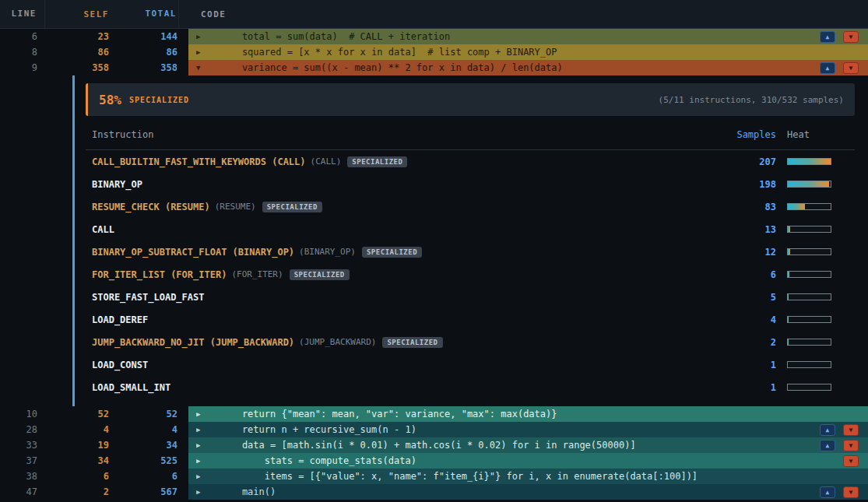 The image size is (868, 502). What do you see at coordinates (23, 476) in the screenshot?
I see `line-number-cell: 38` at bounding box center [23, 476].